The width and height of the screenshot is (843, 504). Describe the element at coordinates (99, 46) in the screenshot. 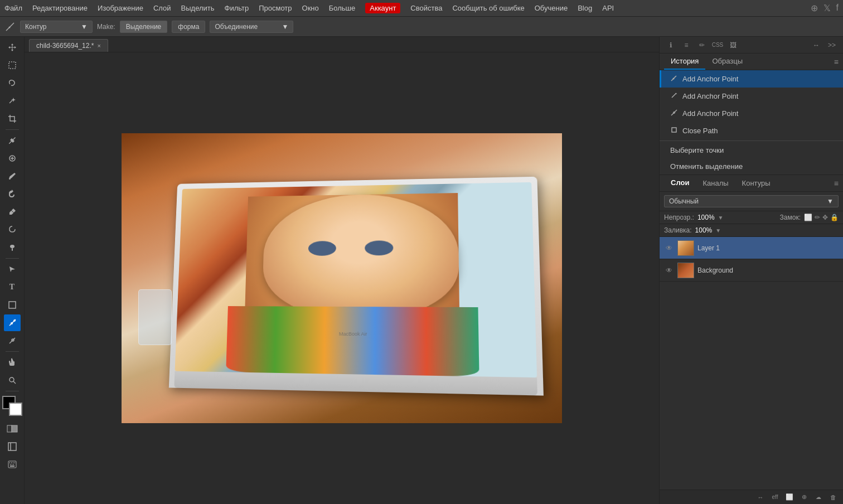

I see `tab-close-btn: ×` at that location.